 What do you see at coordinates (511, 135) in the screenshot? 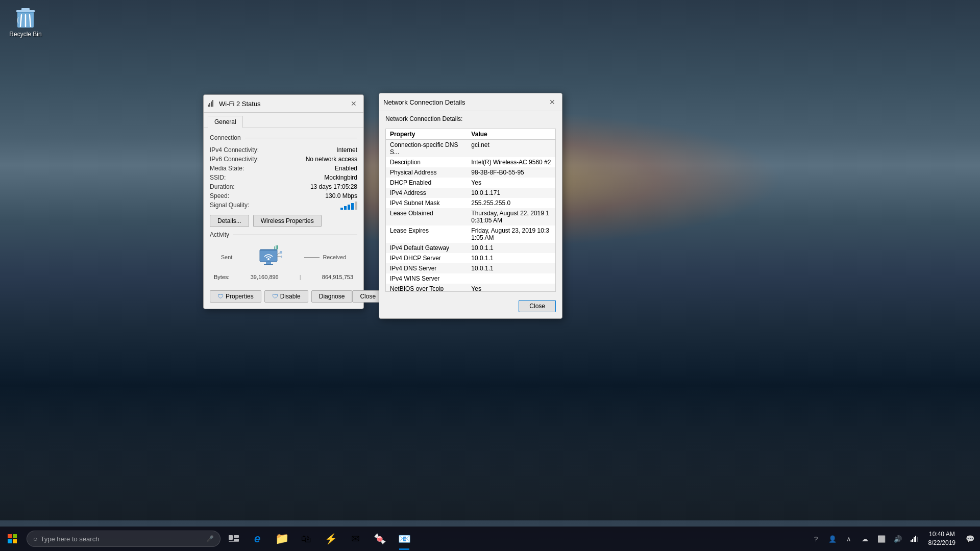
I see `col-value-header: Value` at bounding box center [511, 135].